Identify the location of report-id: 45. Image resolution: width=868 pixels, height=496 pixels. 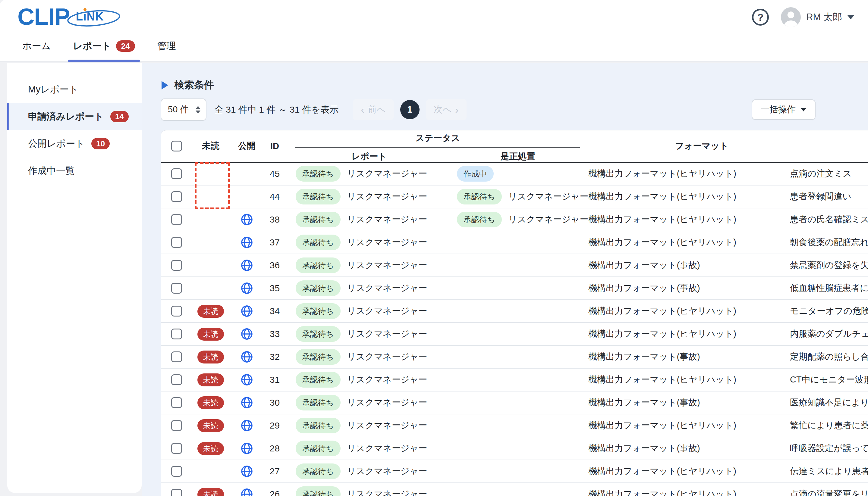
(275, 174).